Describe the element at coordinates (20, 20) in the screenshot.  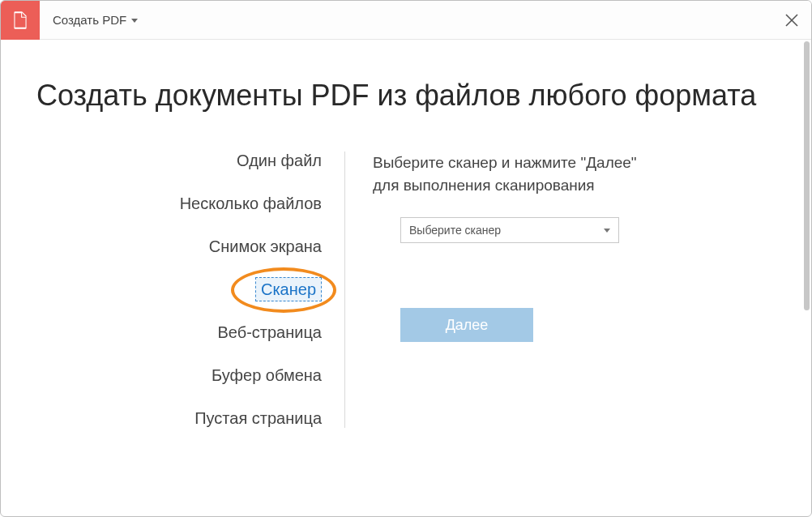
I see `document-icon` at that location.